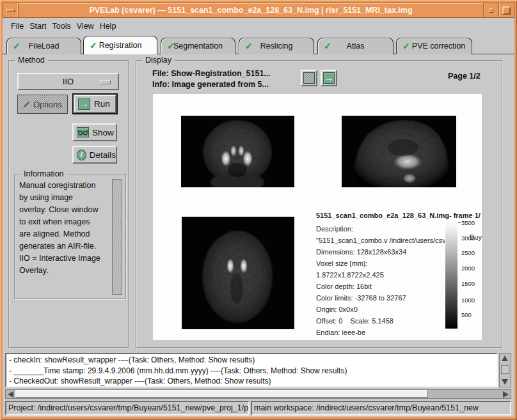 The width and height of the screenshot is (517, 420). What do you see at coordinates (258, 394) in the screenshot?
I see `log-horizontal-scrollbar` at bounding box center [258, 394].